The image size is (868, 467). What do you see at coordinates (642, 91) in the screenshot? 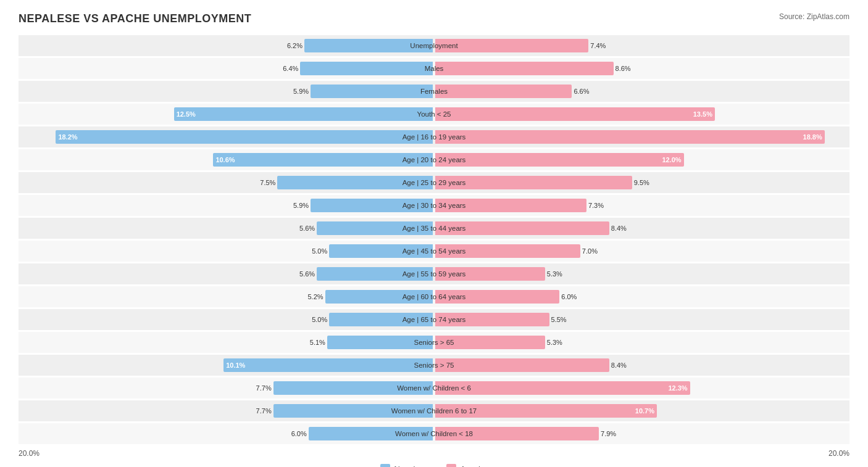
I see `row-right-2: 6.6%` at bounding box center [642, 91].